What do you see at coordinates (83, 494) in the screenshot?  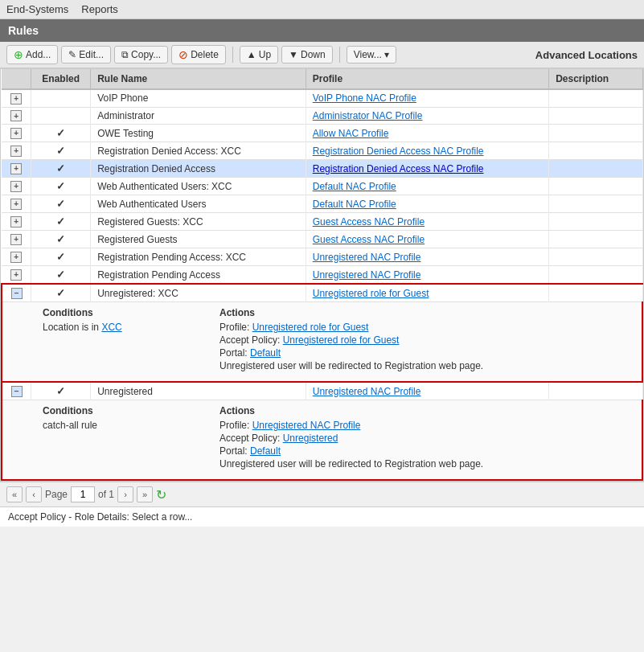 I see `page-input` at bounding box center [83, 494].